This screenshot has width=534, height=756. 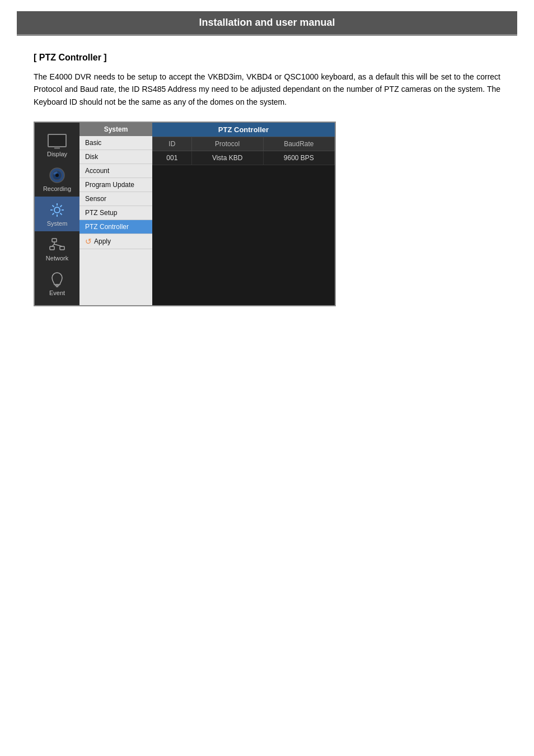 What do you see at coordinates (185, 214) in the screenshot?
I see `dvr-ui: Display Recording` at bounding box center [185, 214].